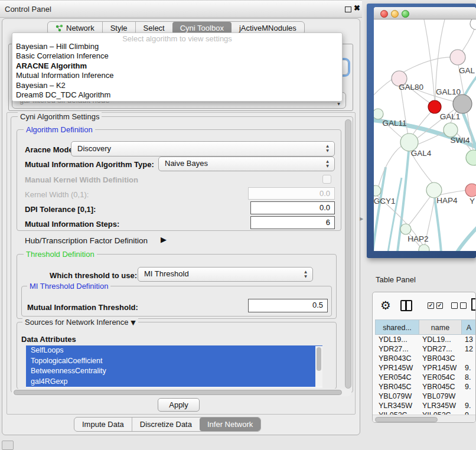 The image size is (476, 450). Describe the element at coordinates (293, 208) in the screenshot. I see `dpi-tolerance-field: 0.0` at that location.